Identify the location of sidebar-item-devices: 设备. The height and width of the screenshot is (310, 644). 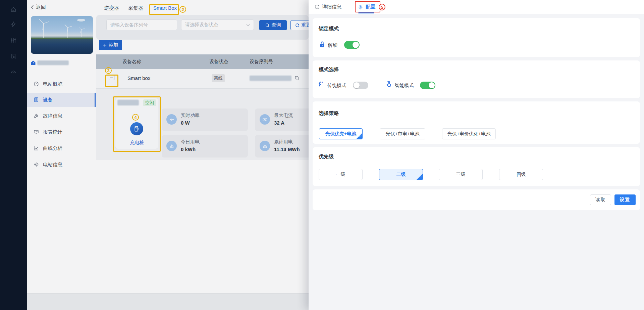
(61, 100).